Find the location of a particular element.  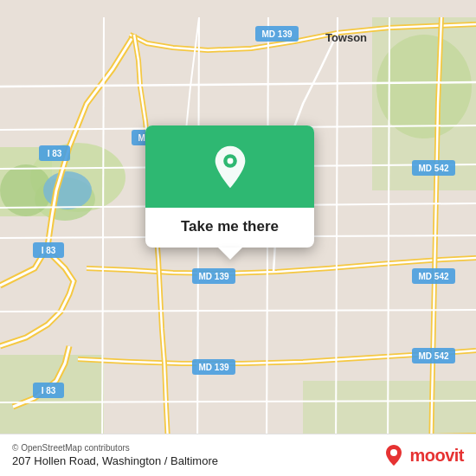

popup-green-area is located at coordinates (230, 166).